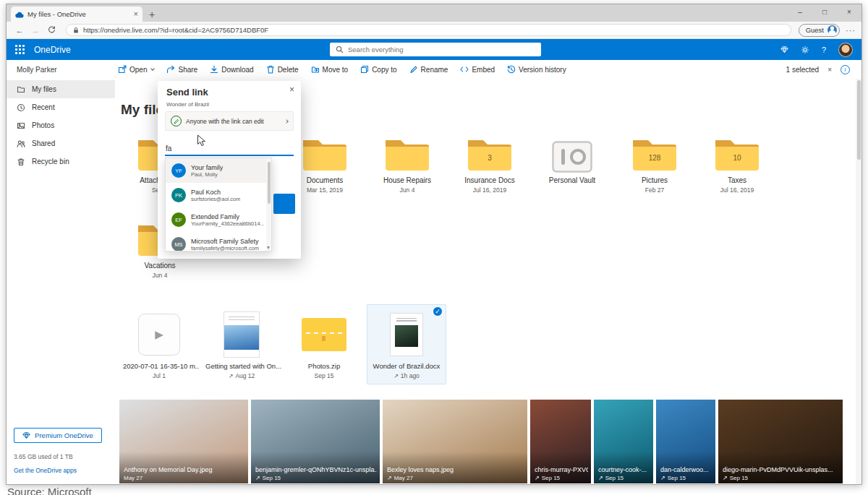 This screenshot has height=495, width=868. Describe the element at coordinates (160, 266) in the screenshot. I see `folder-name: Vacations` at that location.